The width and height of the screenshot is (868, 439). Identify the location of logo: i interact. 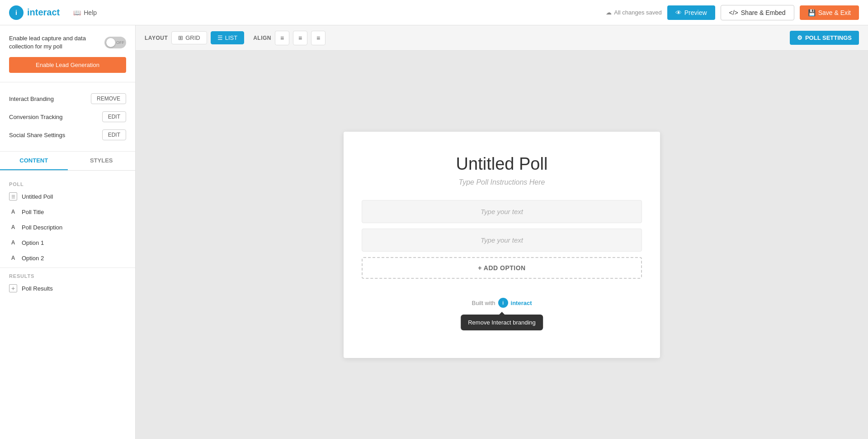
(34, 13).